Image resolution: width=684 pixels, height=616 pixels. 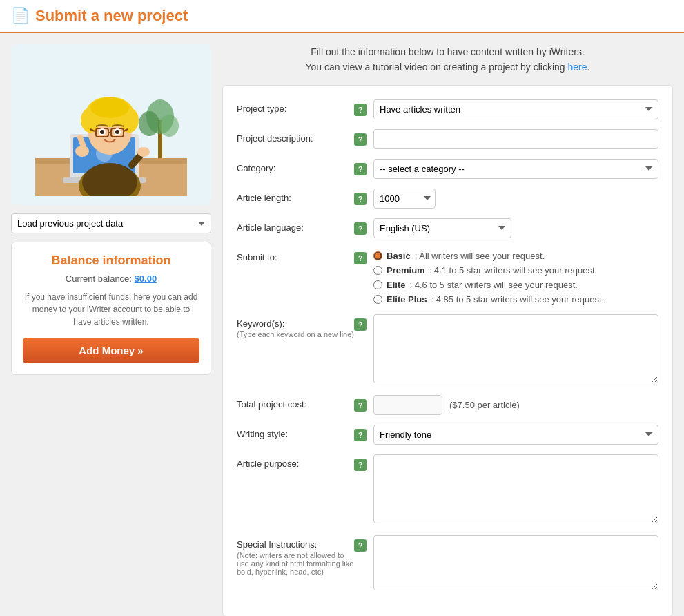 What do you see at coordinates (447, 435) in the screenshot?
I see `writing-style-row: Writing style: ? Friendly tone Formal to…` at bounding box center [447, 435].